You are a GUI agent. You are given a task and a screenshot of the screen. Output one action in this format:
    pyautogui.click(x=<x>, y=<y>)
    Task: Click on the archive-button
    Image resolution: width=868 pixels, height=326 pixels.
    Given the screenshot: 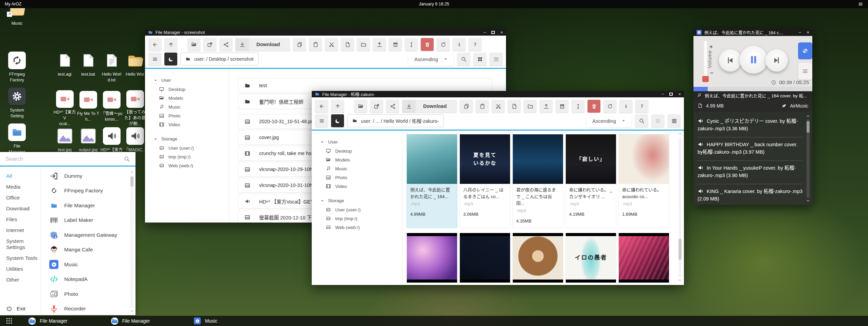 What is the action you would take?
    pyautogui.click(x=395, y=44)
    